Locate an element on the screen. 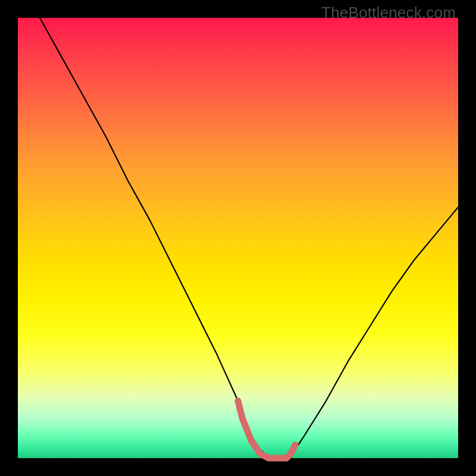  highlight-flat is located at coordinates (267, 430).